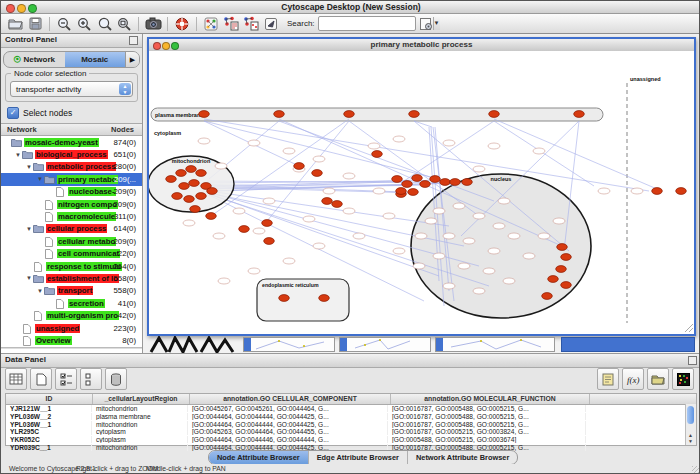 The image size is (700, 474). Describe the element at coordinates (72, 266) in the screenshot. I see `tree-row: response to stimulu264(0)` at that location.